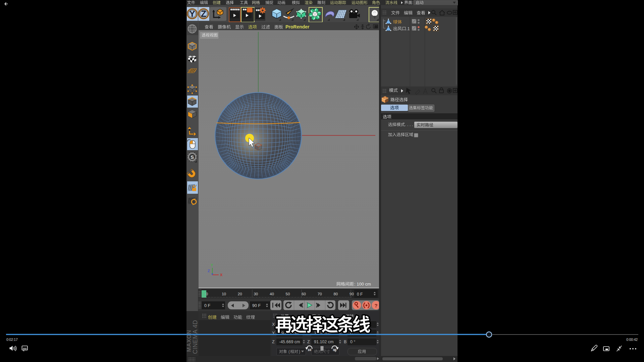  I want to click on svg-text: 0, so click(207, 294).